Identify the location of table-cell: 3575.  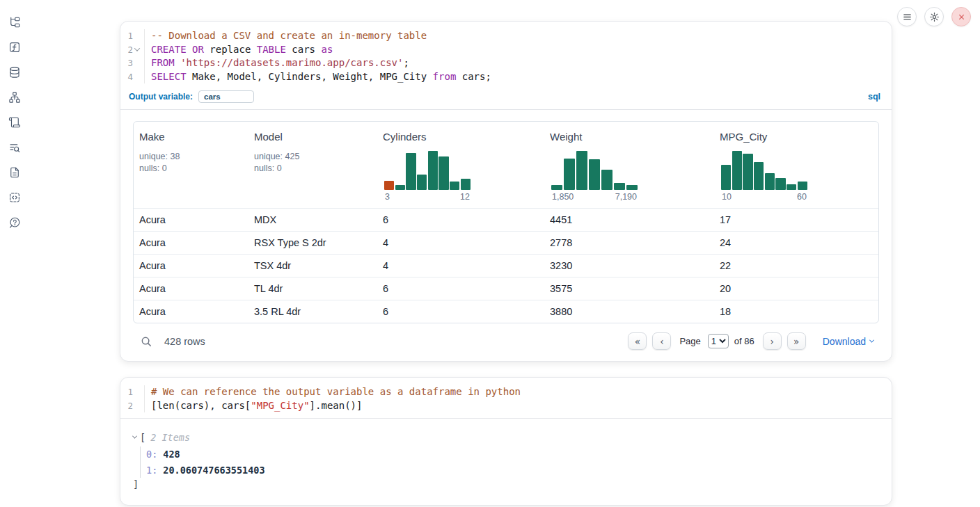
(629, 289).